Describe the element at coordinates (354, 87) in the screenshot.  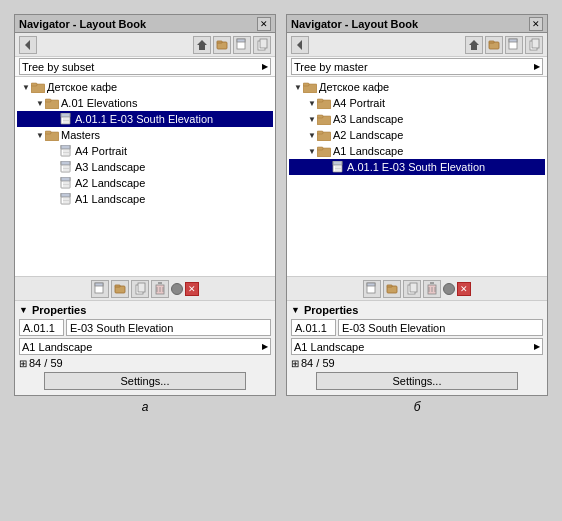
I see `tree-label-0: Детское кафе` at that location.